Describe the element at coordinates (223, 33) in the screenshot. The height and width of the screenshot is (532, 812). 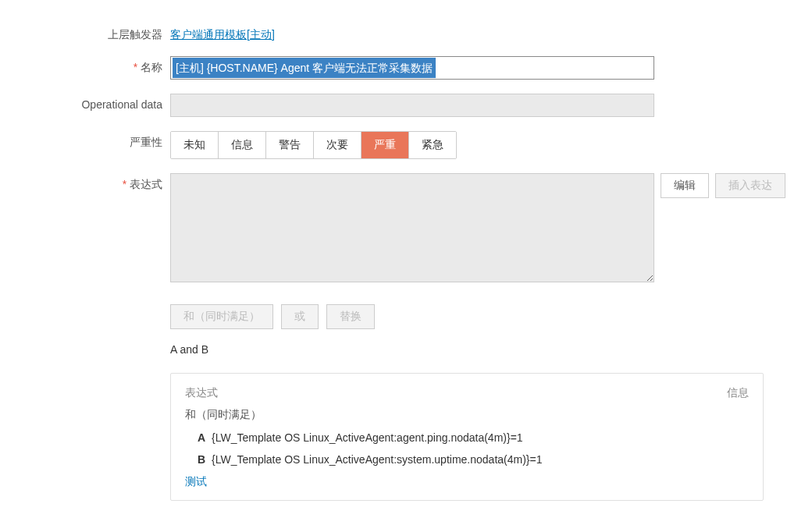
I see `parent-trigger-link: 客户端通用模板[主动]` at that location.